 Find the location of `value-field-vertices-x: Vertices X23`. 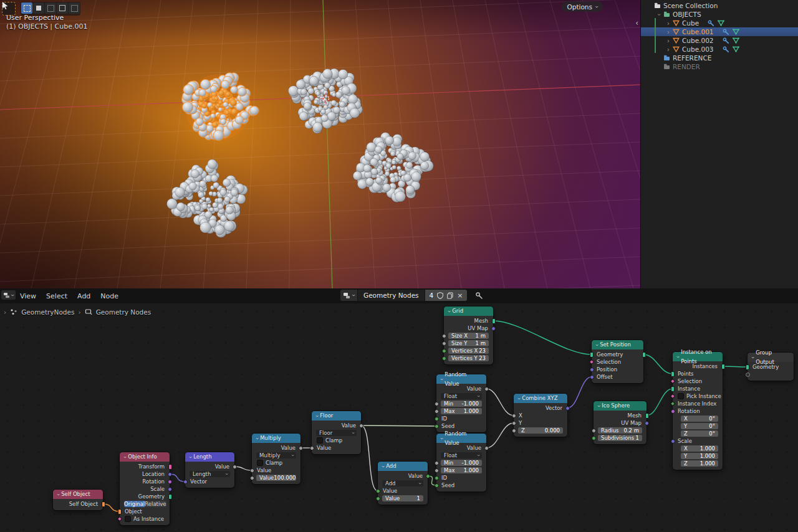

value-field-vertices-x: Vertices X23 is located at coordinates (469, 351).